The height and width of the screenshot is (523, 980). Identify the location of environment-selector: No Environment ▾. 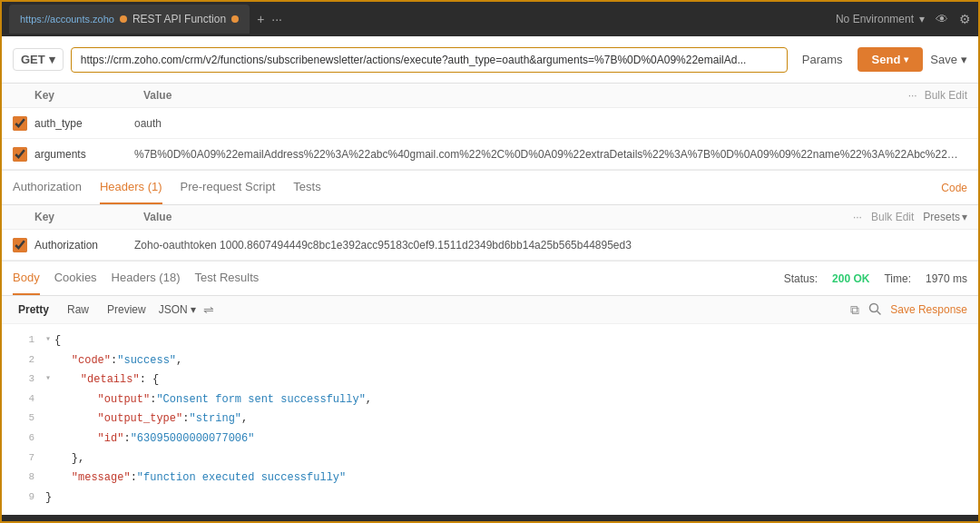
(880, 19).